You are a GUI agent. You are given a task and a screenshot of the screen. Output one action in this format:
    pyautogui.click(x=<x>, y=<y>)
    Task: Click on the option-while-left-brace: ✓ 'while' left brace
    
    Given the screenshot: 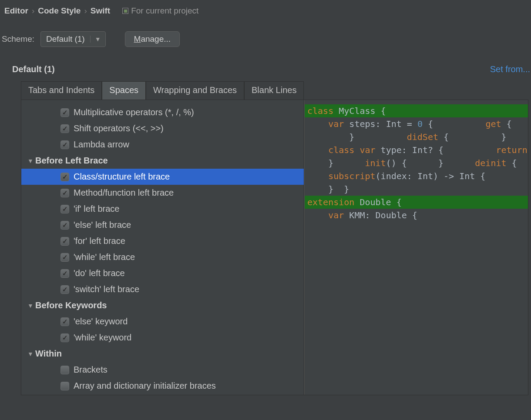 What is the action you would take?
    pyautogui.click(x=163, y=257)
    